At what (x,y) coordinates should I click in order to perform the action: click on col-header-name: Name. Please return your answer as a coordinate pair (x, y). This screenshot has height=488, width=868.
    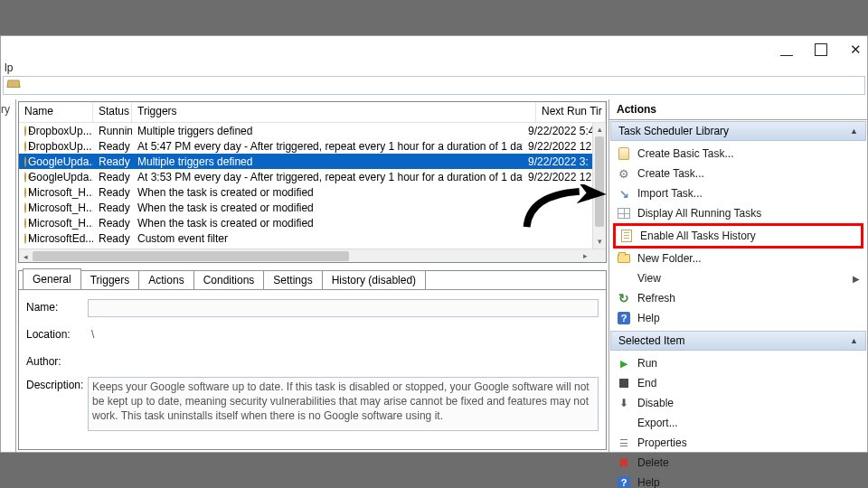
    Looking at the image, I should click on (56, 112).